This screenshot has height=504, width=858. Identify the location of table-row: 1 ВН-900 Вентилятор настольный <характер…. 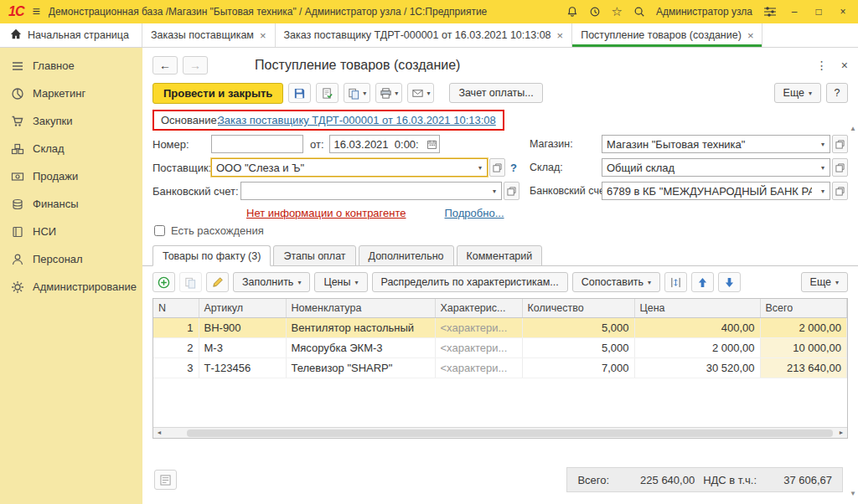
(500, 328).